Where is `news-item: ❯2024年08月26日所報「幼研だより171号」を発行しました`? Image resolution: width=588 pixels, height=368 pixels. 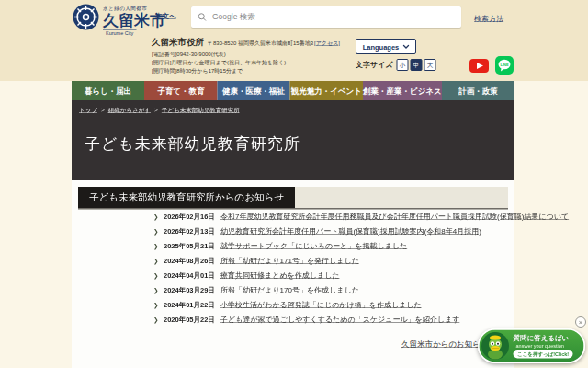 news-item: ❯2024年08月26日所報「幼研だより171号」を発行しました is located at coordinates (293, 263).